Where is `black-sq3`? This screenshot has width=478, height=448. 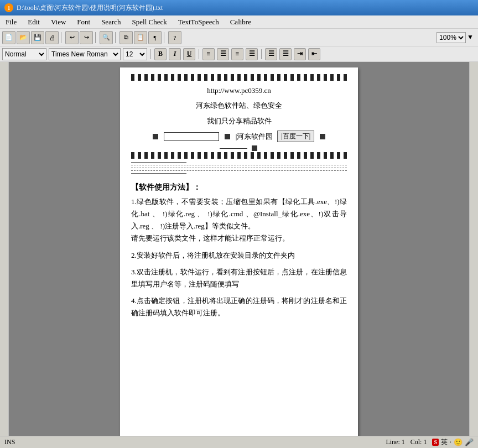 black-sq3 is located at coordinates (323, 137).